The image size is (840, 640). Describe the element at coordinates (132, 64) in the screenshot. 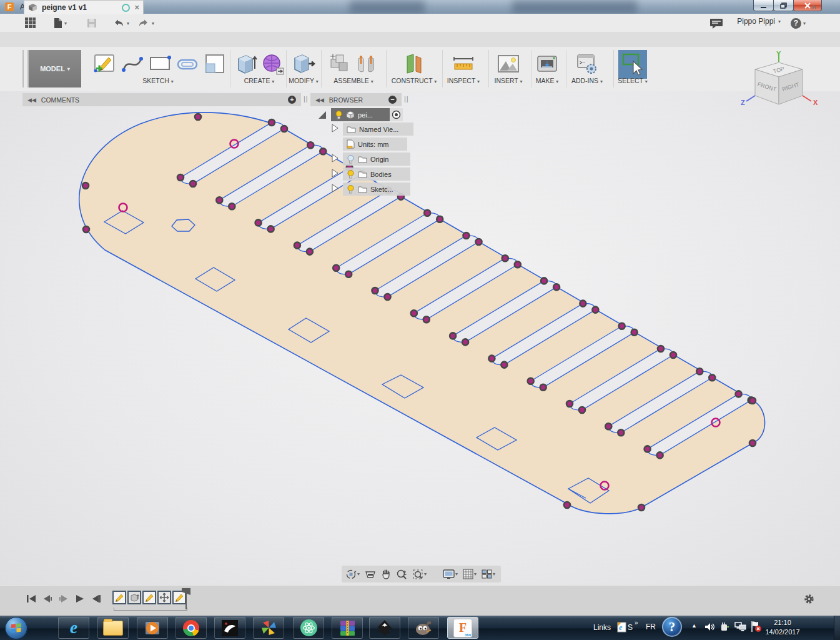

I see `spline-button` at that location.